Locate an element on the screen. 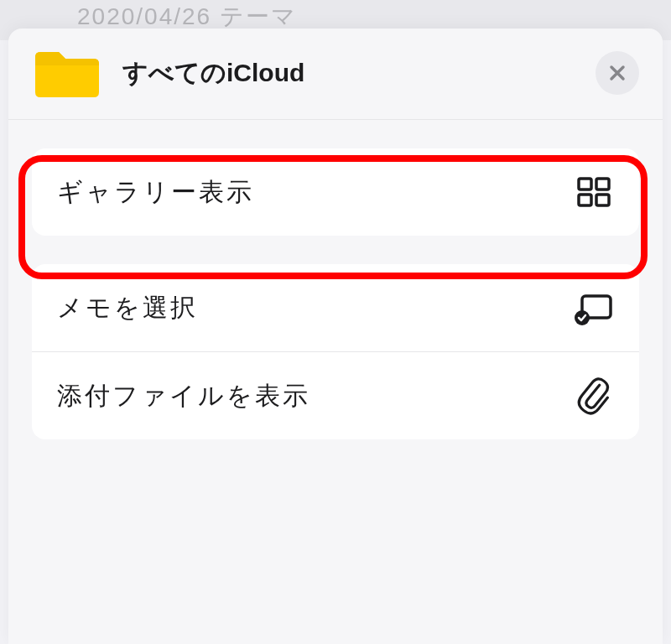 Image resolution: width=671 pixels, height=644 pixels. paperclip-icon is located at coordinates (594, 396).